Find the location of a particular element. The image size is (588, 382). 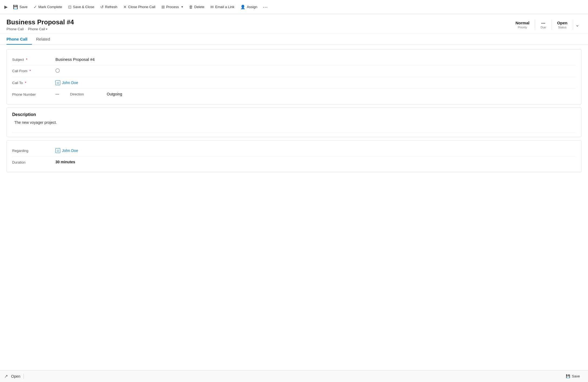

description-title: Description is located at coordinates (294, 115).